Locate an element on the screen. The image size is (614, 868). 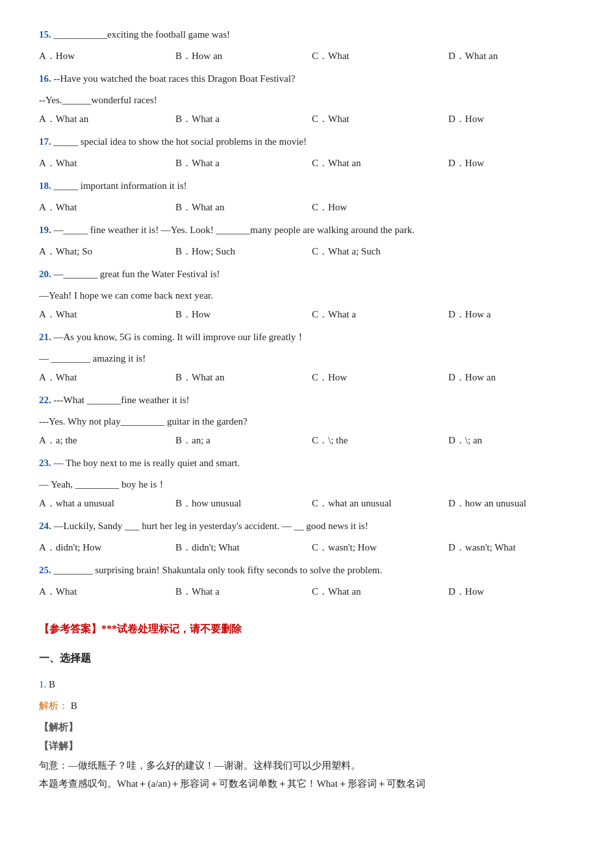
q25-optA: A．What is located at coordinates (97, 592).